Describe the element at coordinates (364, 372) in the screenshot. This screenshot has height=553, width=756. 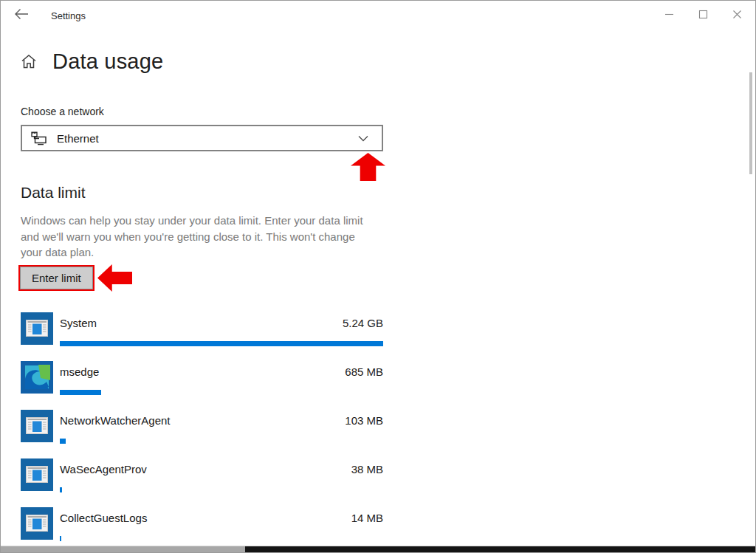
I see `usage-value: 685 MB` at that location.